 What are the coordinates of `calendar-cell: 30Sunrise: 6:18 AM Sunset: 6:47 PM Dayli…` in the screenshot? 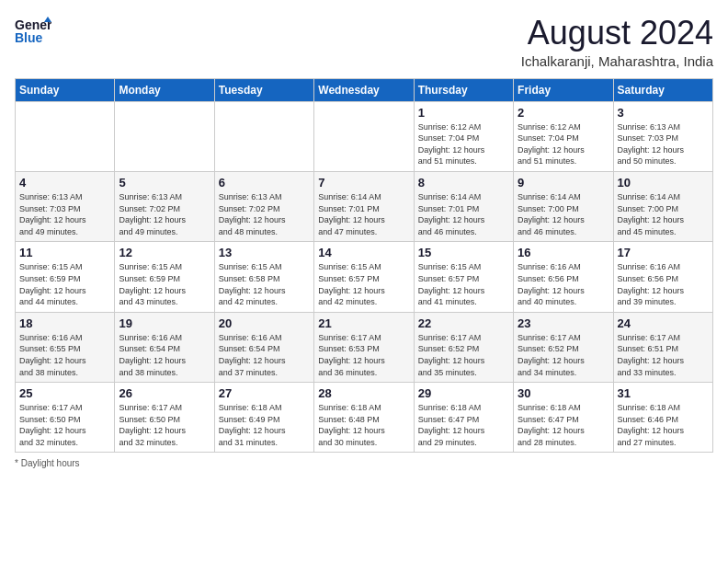 It's located at (563, 418).